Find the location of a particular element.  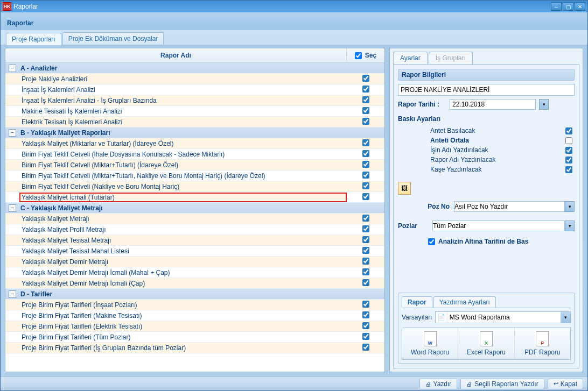

report-name-input is located at coordinates (486, 90).